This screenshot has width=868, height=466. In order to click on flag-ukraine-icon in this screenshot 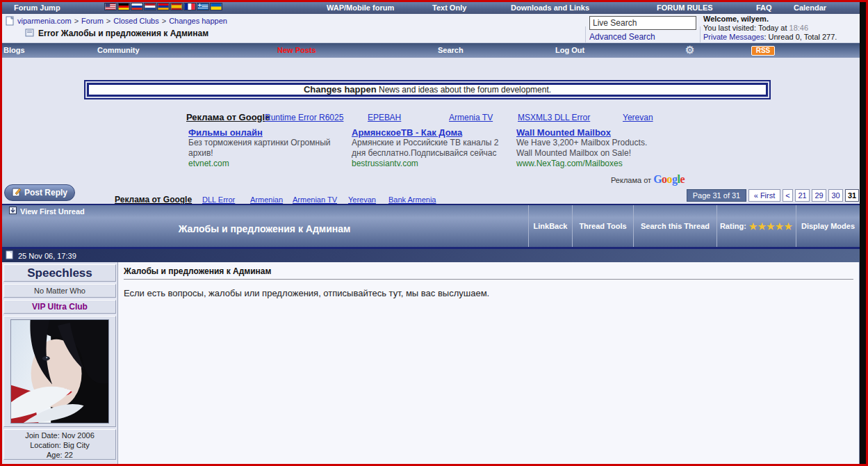, I will do `click(216, 7)`.